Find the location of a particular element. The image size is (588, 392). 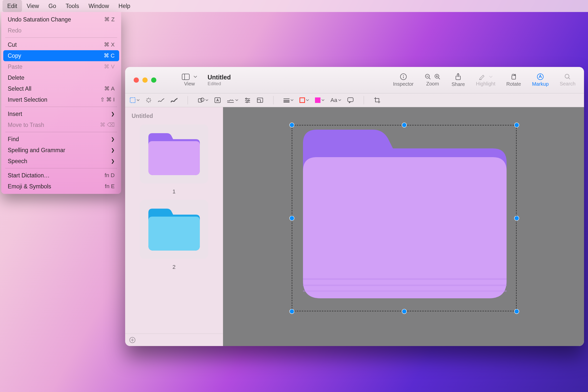

menu-window: Window is located at coordinates (99, 6).